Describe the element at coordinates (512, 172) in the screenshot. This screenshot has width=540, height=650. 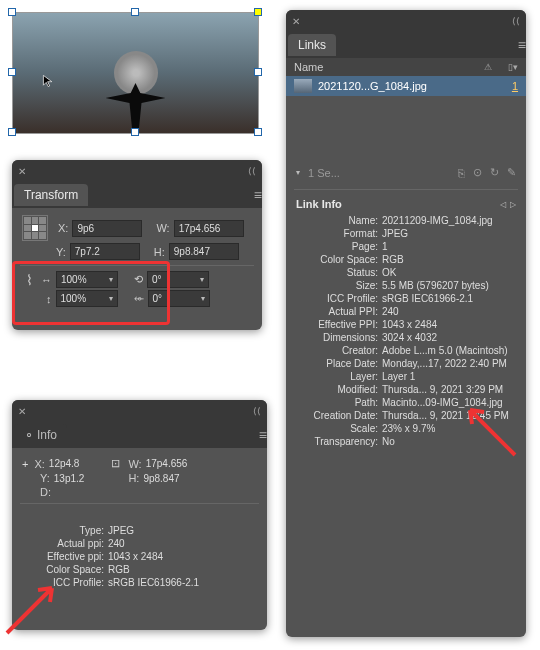
I see `edit-icon: ✎` at that location.